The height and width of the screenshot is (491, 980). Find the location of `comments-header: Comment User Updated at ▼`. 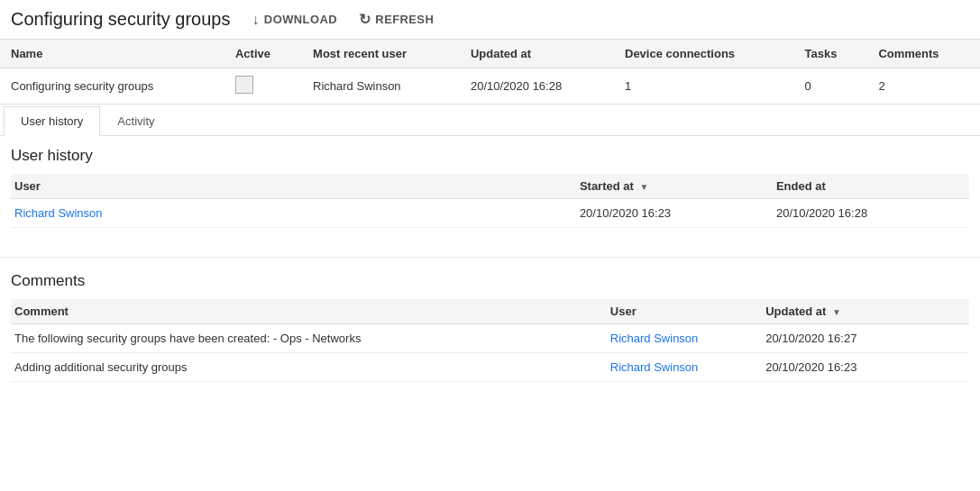

comments-header: Comment User Updated at ▼ is located at coordinates (490, 312).